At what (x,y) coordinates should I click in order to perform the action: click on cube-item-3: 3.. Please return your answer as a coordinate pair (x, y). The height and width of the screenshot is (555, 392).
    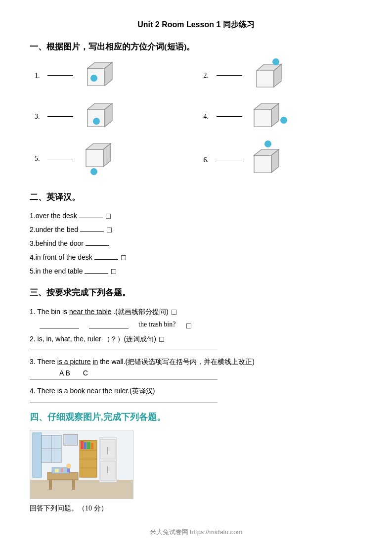
    Looking at the image, I should click on (114, 117).